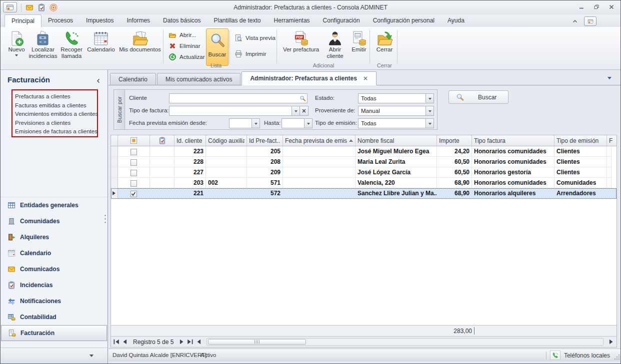  Describe the element at coordinates (581, 141) in the screenshot. I see `column-header: Tipo de emisión` at that location.